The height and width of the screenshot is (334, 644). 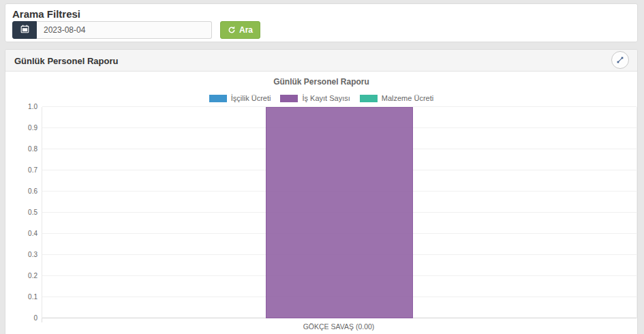 I want to click on report-panel-title: Günlük Personel Raporu, so click(x=66, y=61).